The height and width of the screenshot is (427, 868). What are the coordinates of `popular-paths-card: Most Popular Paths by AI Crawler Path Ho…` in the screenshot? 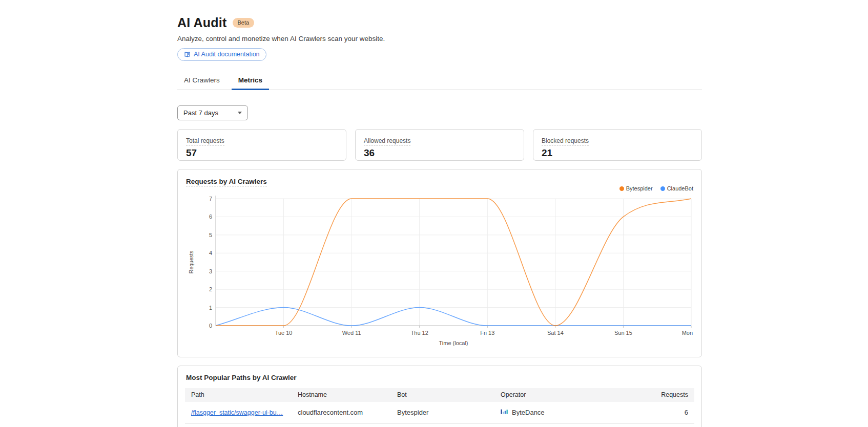 It's located at (440, 396).